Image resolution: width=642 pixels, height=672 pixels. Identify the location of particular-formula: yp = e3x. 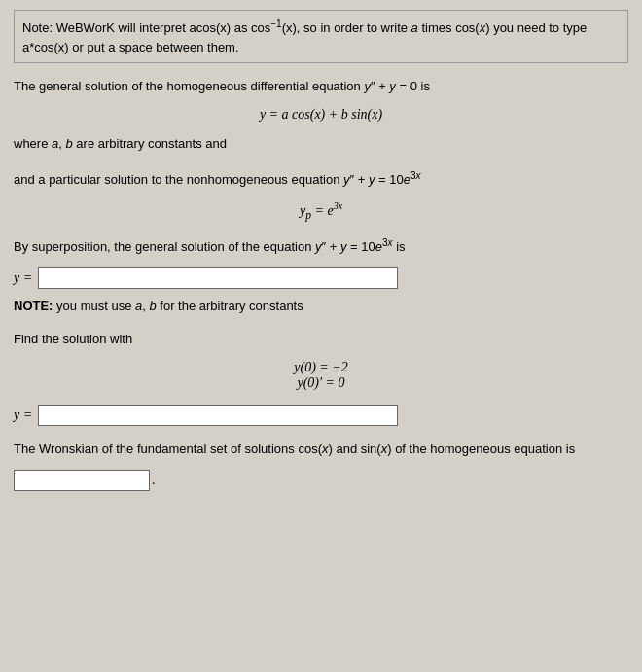
(321, 210).